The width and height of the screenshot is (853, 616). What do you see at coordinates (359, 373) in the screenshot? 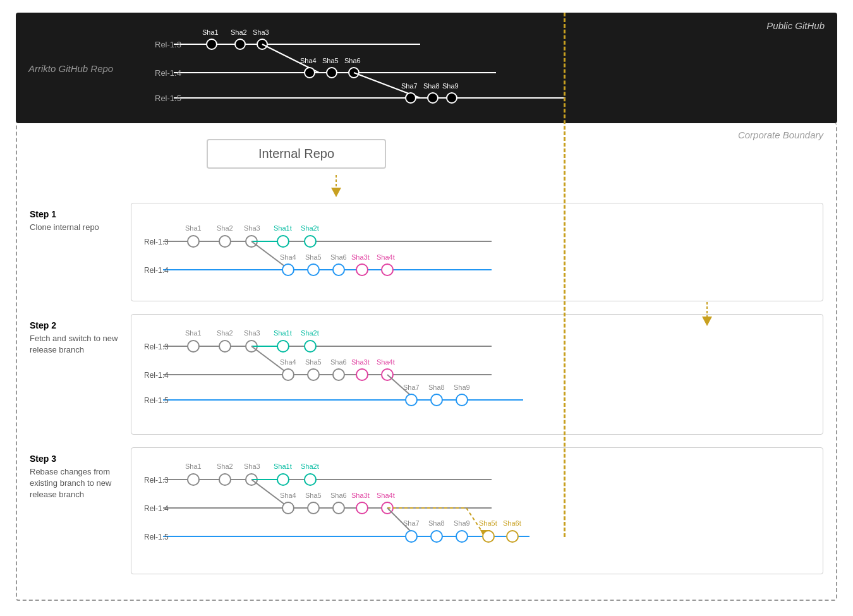
I see `step2-svg: Rel-1.3 Sha1 Sha2 Sha3 Sha1t` at bounding box center [359, 373].